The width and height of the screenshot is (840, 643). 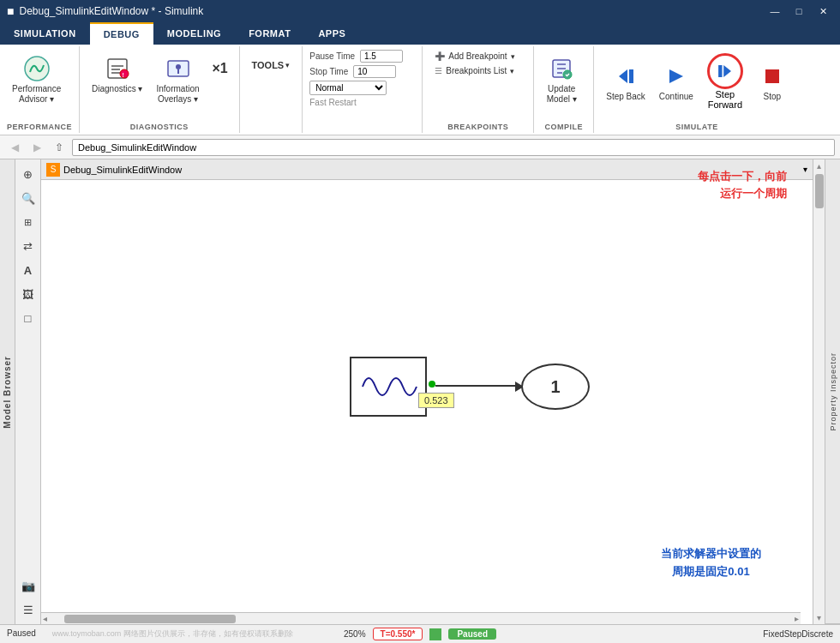 What do you see at coordinates (28, 392) in the screenshot?
I see `left-toolbar: ⊕ 🔍 ⊞ ⇄ A 🖼 □ 📷 ☰` at bounding box center [28, 392].